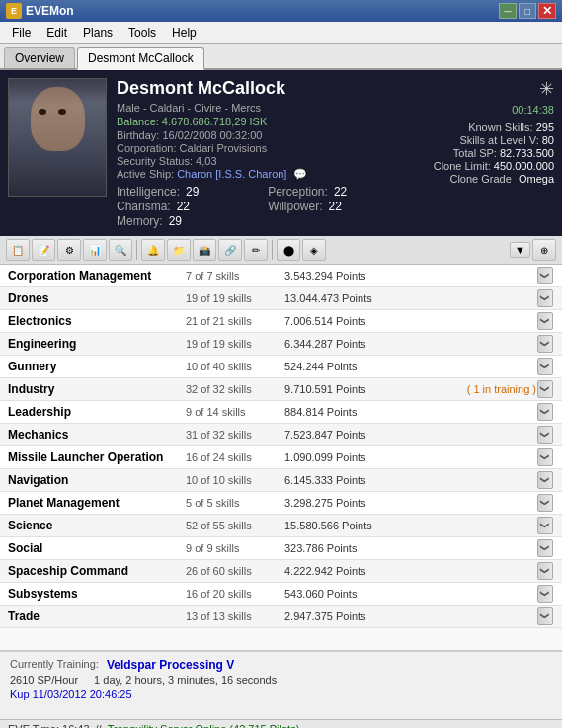 The height and width of the screenshot is (728, 562). Describe the element at coordinates (251, 148) in the screenshot. I see `character-corporation: Corporation: Caldari Provisions` at that location.